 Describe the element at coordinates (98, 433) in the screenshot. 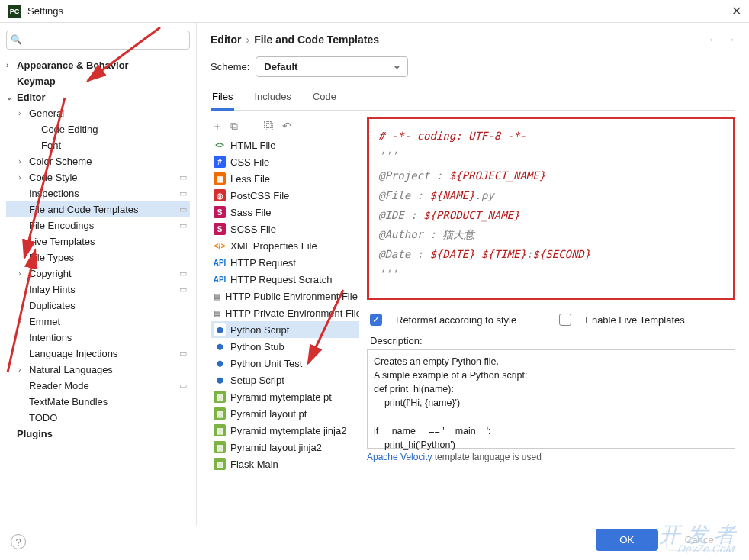

I see `tree-item: Plugins` at that location.